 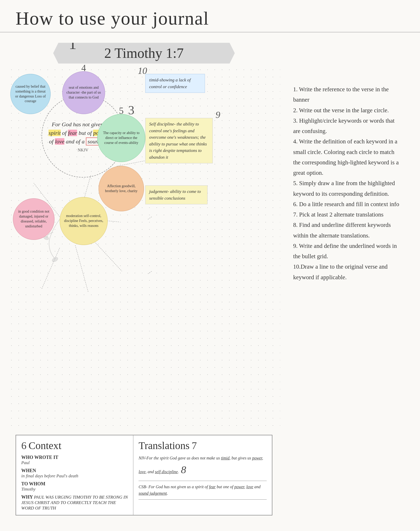 What do you see at coordinates (341, 110) in the screenshot?
I see `instruction-2: 2. Write out the verse in the large circ…` at bounding box center [341, 110].